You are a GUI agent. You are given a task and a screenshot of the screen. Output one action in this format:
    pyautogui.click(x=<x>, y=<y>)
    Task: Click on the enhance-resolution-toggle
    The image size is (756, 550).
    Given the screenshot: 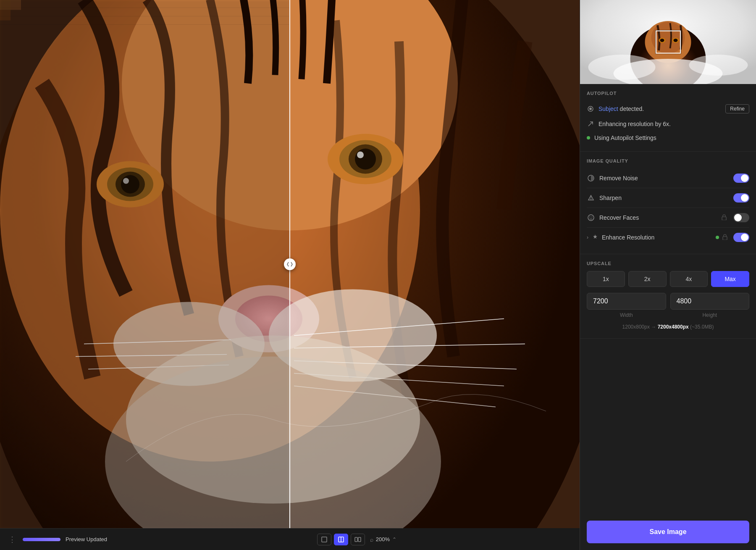 What is the action you would take?
    pyautogui.click(x=741, y=237)
    